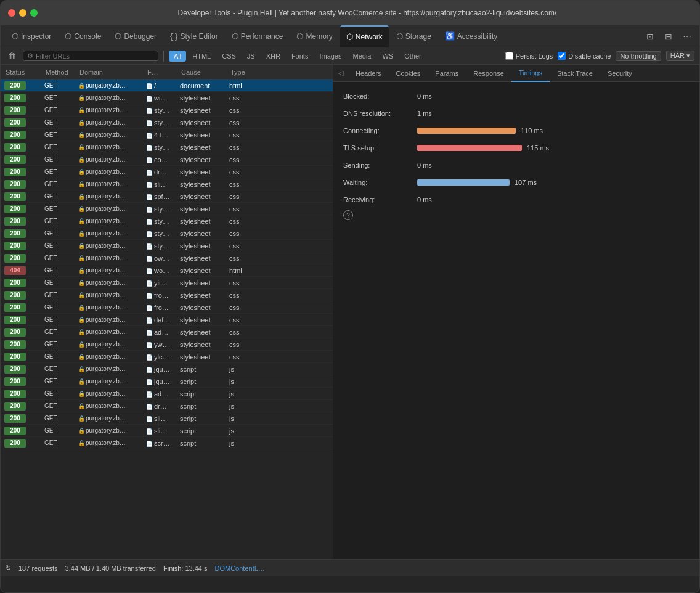 This screenshot has height=593, width=700. Describe the element at coordinates (166, 443) in the screenshot. I see `table-row: 200 GET 🔒purgatory.zb… 📄scr… script js` at that location.